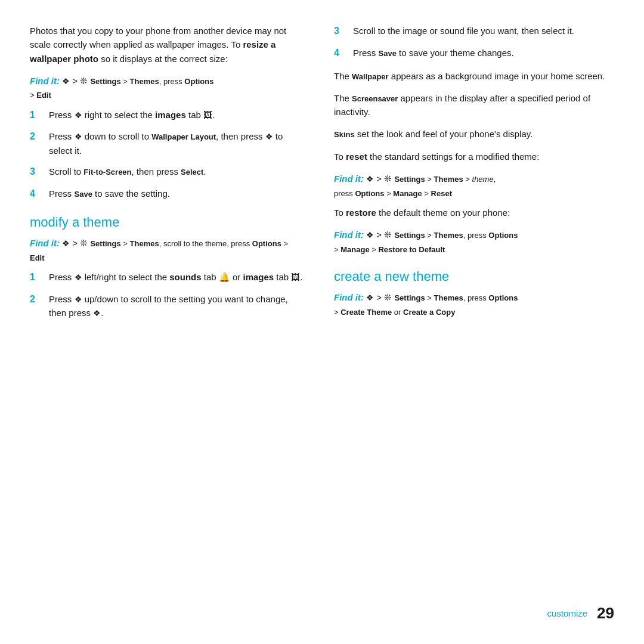 The height and width of the screenshot is (644, 644). Describe the element at coordinates (185, 277) in the screenshot. I see `sounds-bold: sounds` at that location.